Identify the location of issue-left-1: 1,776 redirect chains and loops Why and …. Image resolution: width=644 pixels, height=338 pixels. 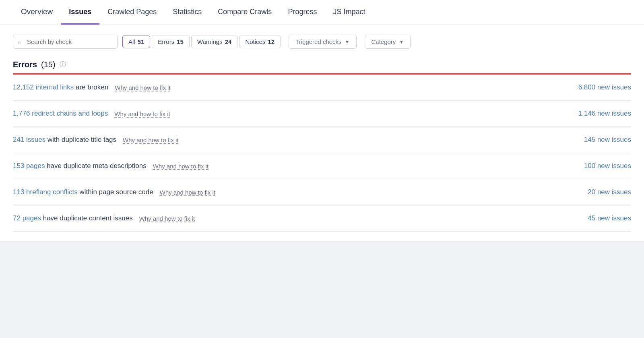
(286, 114).